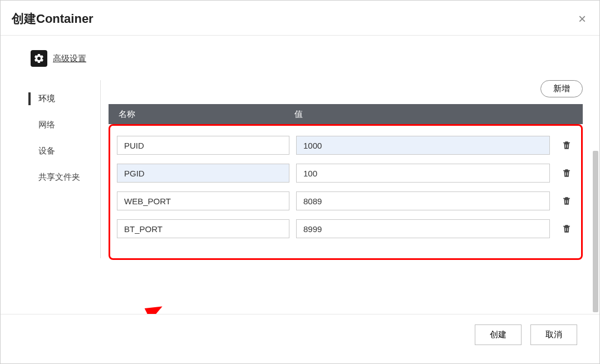 The height and width of the screenshot is (364, 600). I want to click on sidebar-item-device: 设备, so click(65, 151).